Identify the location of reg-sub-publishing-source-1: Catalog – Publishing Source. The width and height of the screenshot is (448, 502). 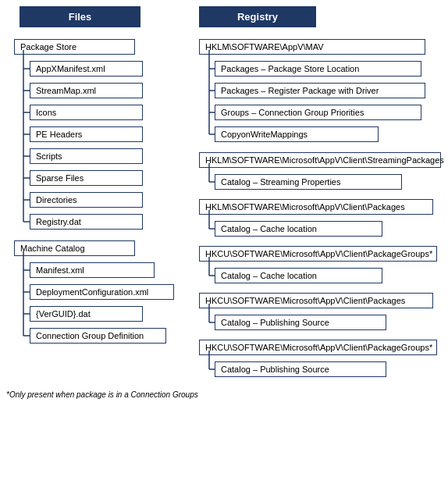
(300, 322).